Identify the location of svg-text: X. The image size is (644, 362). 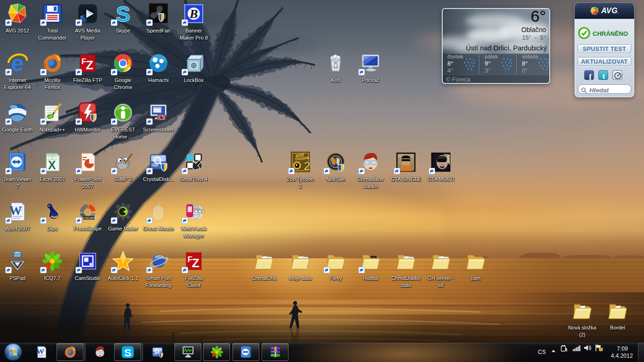
(52, 165).